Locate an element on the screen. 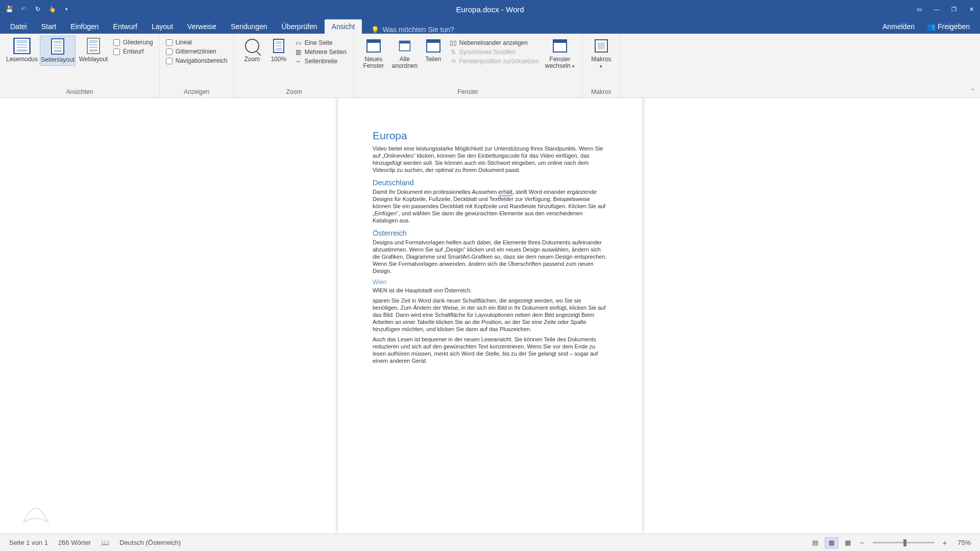 The image size is (980, 551). group-ansichten: Lesemodus Seitenlayout Weblayout Glieder… is located at coordinates (80, 65).